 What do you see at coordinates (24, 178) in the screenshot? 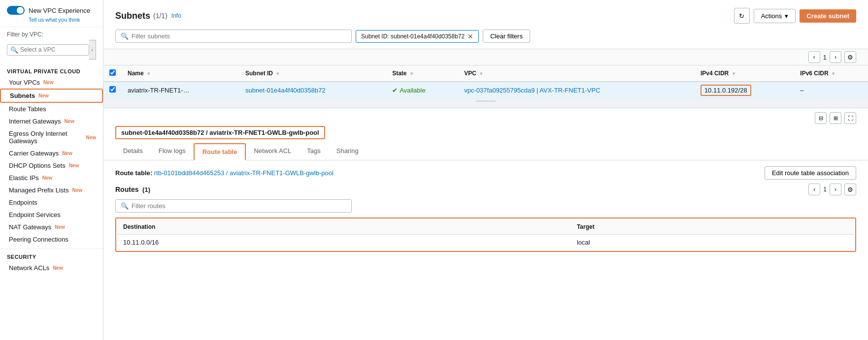
I see `elastic-ips-label: Elastic IPs` at bounding box center [24, 178].